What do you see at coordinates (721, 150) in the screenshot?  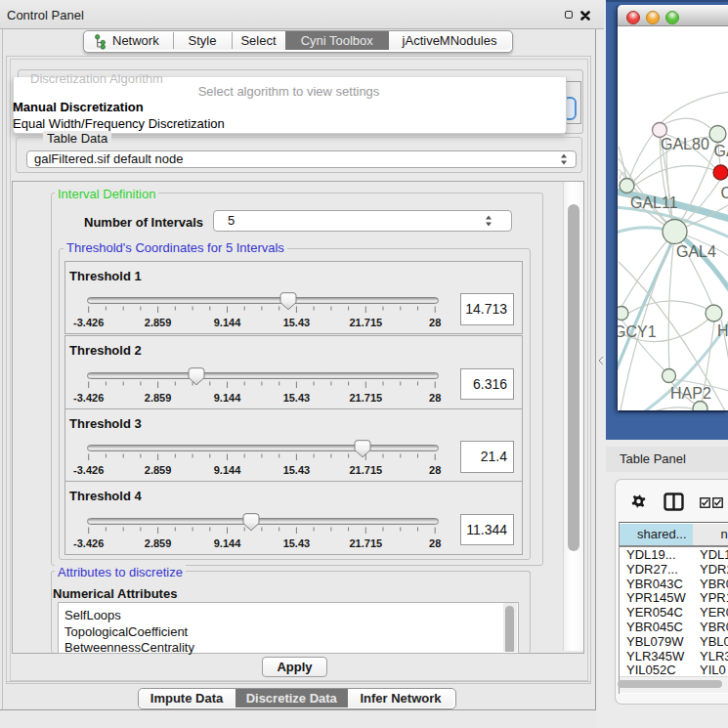 I see `svg-text: GA` at bounding box center [721, 150].